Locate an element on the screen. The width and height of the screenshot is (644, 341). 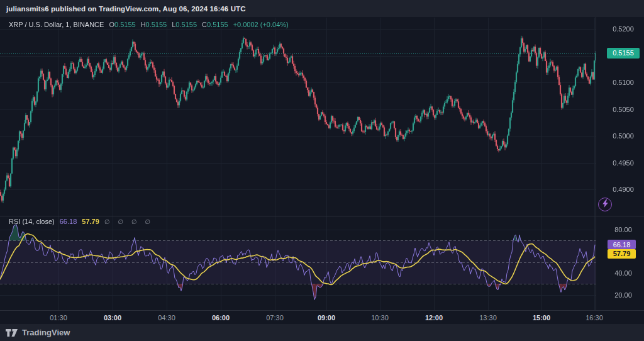
rsi-legend: RSI (14, close) 66.18 57.79 ∅ ∅ ∅ ∅ is located at coordinates (81, 221).